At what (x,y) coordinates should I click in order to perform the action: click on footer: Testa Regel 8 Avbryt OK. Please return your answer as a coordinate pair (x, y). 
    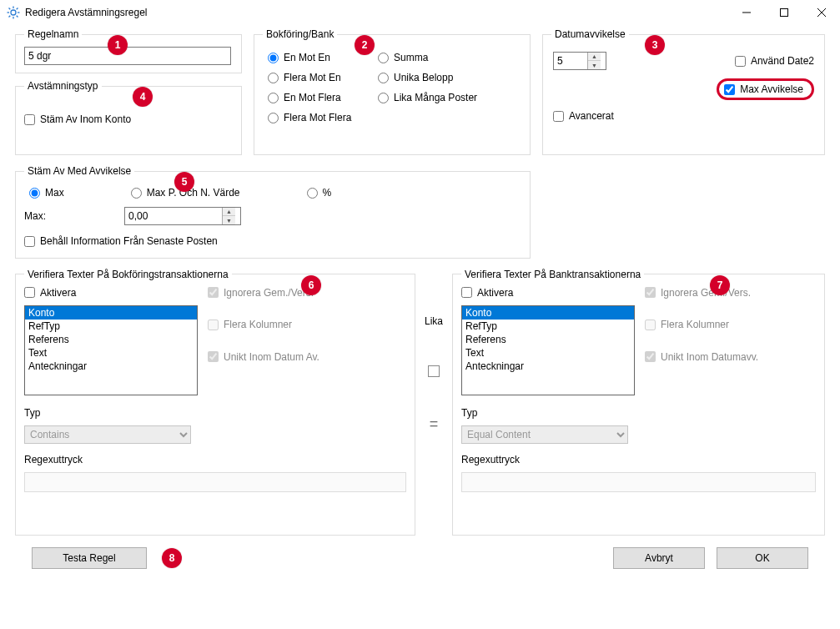
    Looking at the image, I should click on (420, 552).